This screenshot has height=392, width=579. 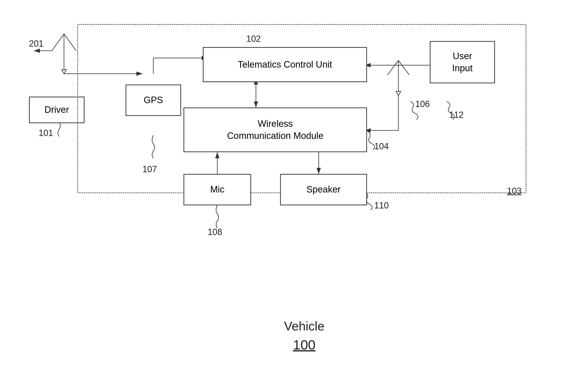 What do you see at coordinates (217, 189) in the screenshot?
I see `mic-label: Mic` at bounding box center [217, 189].